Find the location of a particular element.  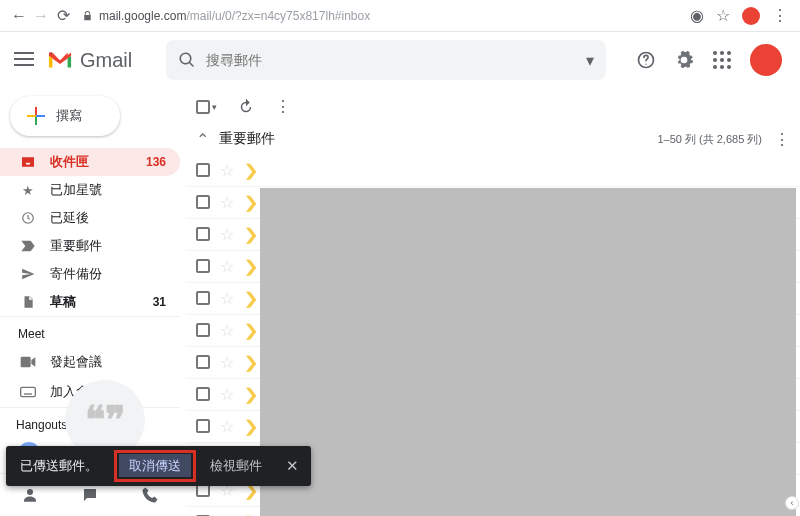

nav-label: 草稿 is located at coordinates (63, 302).